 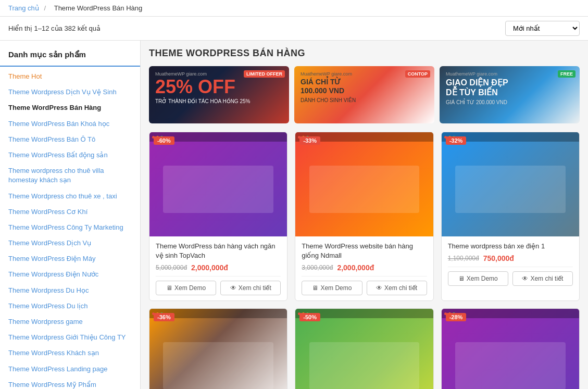 What do you see at coordinates (233, 288) in the screenshot?
I see `eye-icon-0: 👁` at bounding box center [233, 288].